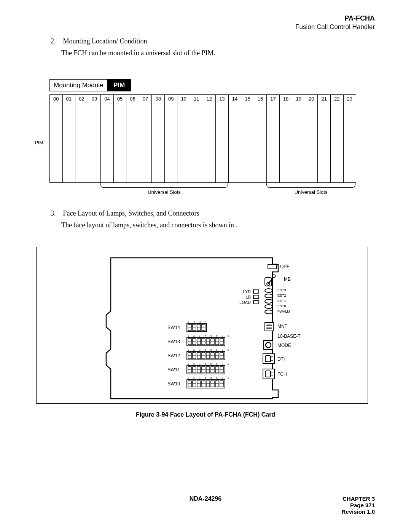 This screenshot has height=532, width=411. Describe the element at coordinates (337, 99) in the screenshot. I see `slot-header-cell: 22` at that location.